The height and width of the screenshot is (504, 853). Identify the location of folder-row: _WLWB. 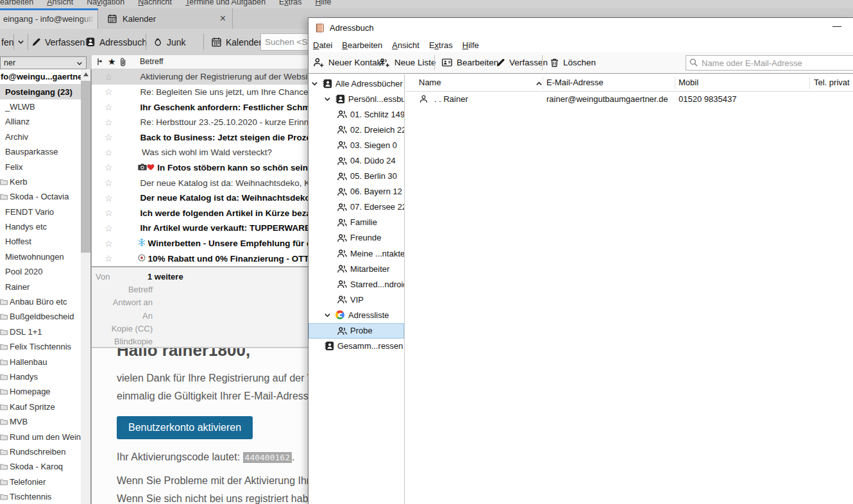
(40, 106).